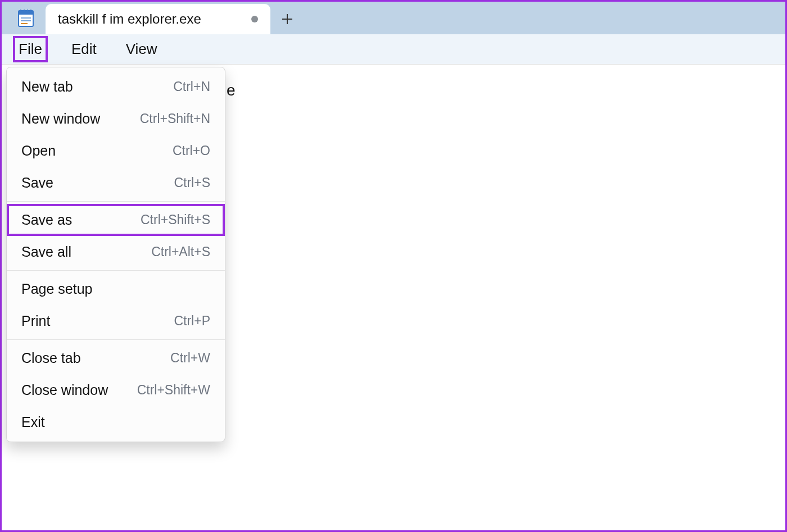 Image resolution: width=787 pixels, height=532 pixels. Describe the element at coordinates (38, 151) in the screenshot. I see `menu-item-label: Open` at that location.